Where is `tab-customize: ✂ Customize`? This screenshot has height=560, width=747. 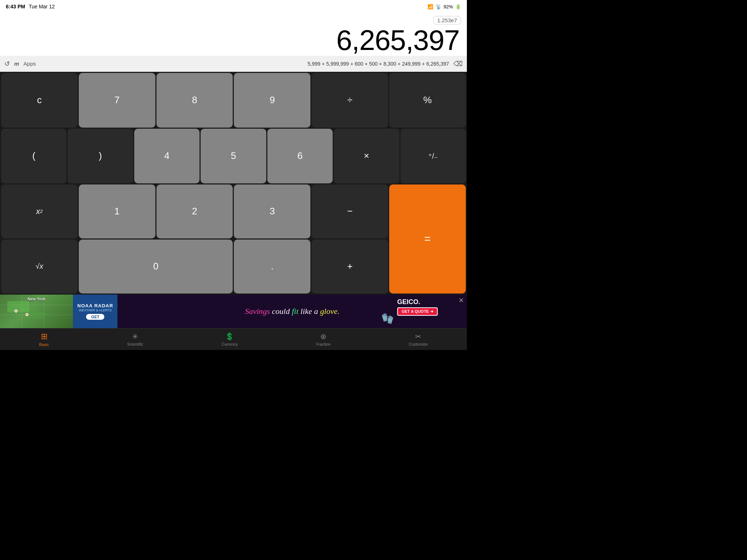
tab-customize: ✂ Customize is located at coordinates (418, 339).